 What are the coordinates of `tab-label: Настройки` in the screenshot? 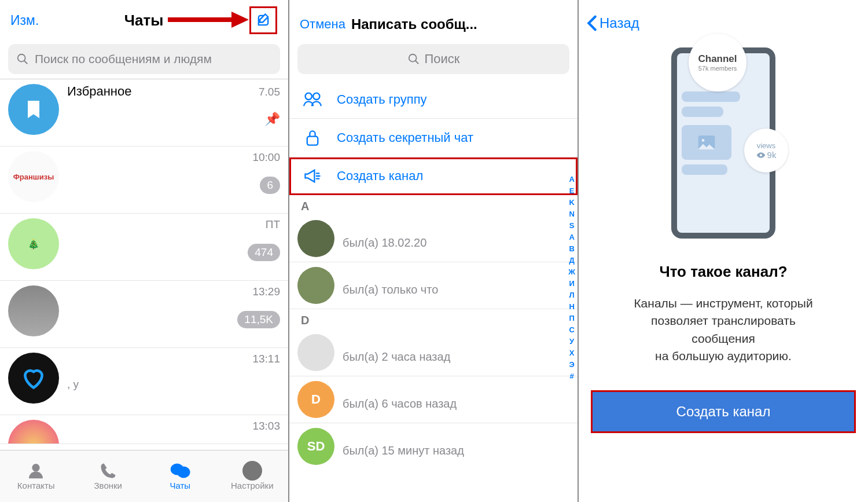 It's located at (252, 485).